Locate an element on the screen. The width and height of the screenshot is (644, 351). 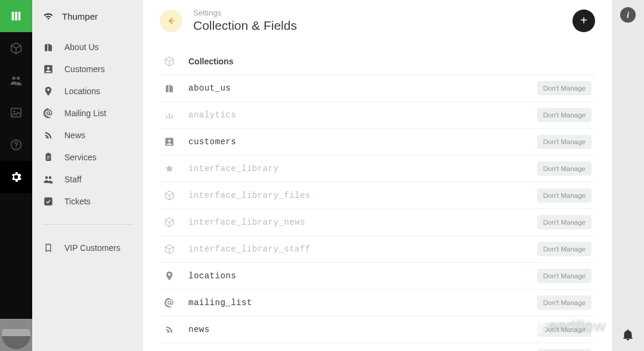
sidebar-item-customers: Customers is located at coordinates (88, 69).